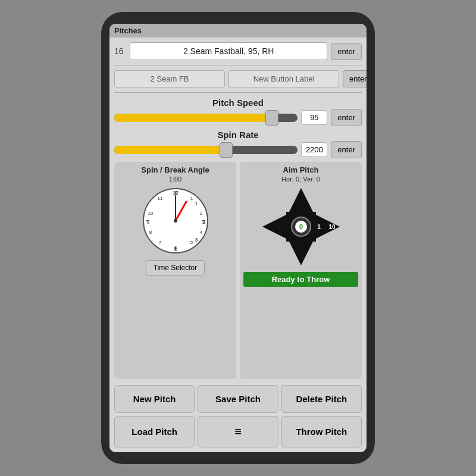 This screenshot has width=476, height=476. I want to click on spin-rate-section: Spin Rate 2200 enter, so click(238, 144).